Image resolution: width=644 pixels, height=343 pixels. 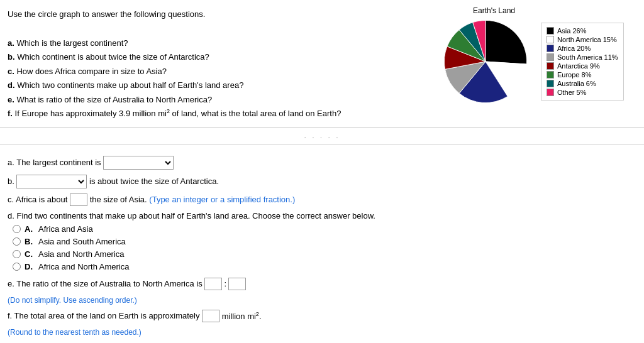 I want to click on answer-b-label-post: is about twice the size of Antarctica., so click(x=154, y=181).